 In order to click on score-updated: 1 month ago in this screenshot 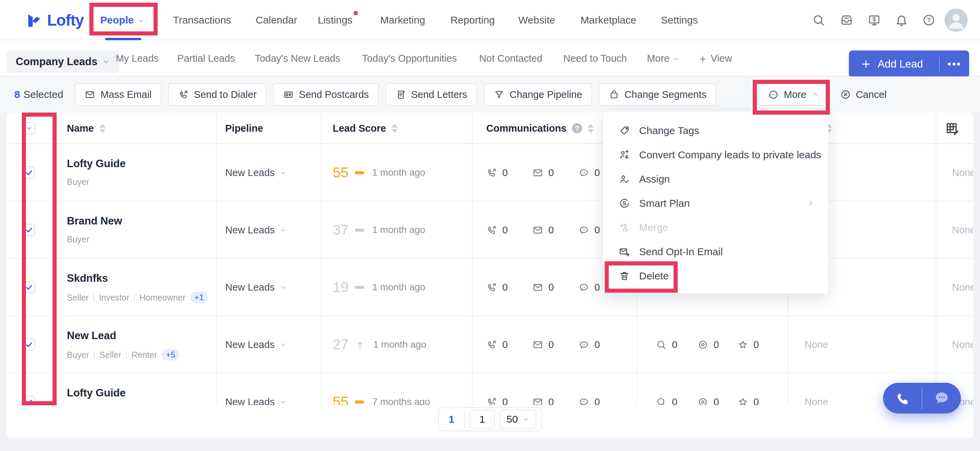, I will do `click(399, 230)`.